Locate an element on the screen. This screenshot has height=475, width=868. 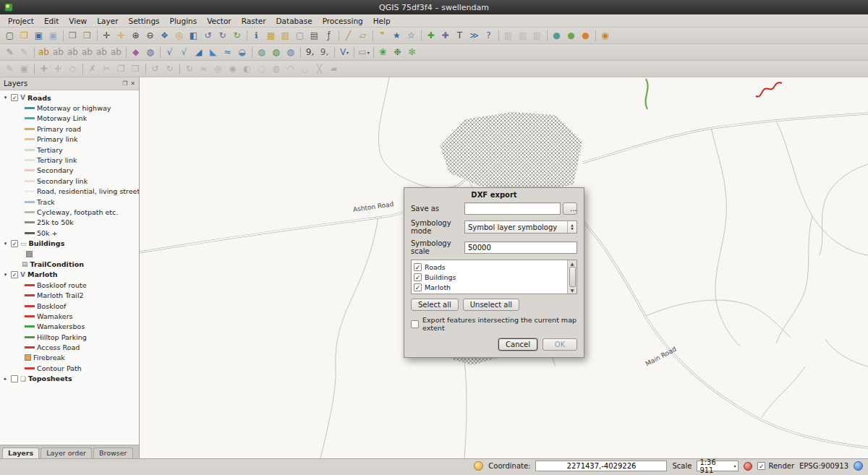
legend-marloth-trail2: Marloth Trail2 is located at coordinates (69, 295).